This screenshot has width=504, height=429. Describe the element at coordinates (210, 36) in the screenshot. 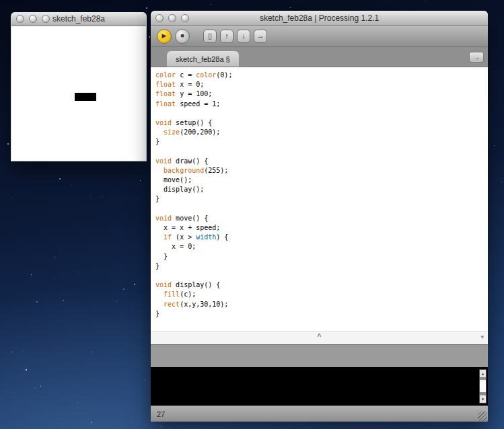

I see `new-file-icon: ▯` at that location.